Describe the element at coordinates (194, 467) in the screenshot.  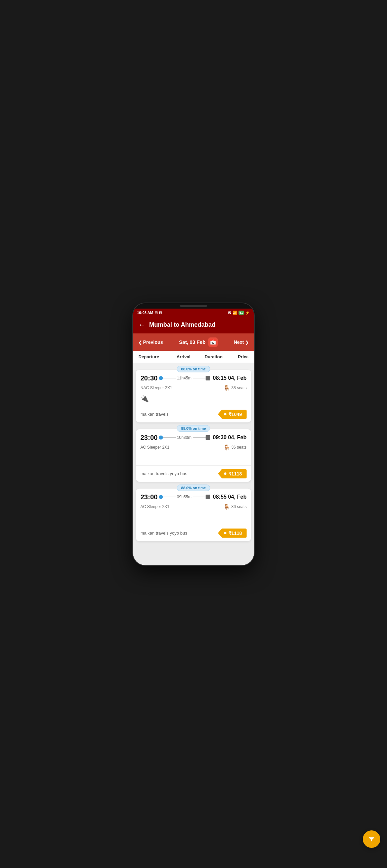
I see `bus-list: 88.0% on time 20:30 11h45m 08:15 04, Feb…` at that location.